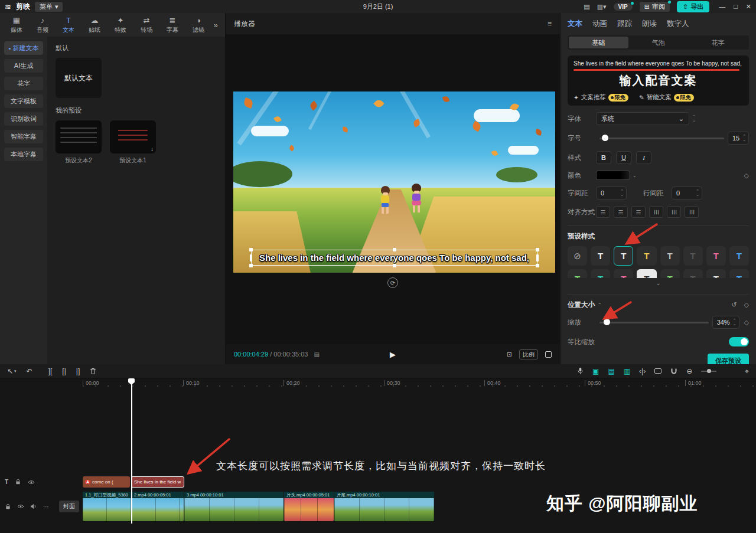  What do you see at coordinates (693, 7) in the screenshot?
I see `export-button: ⇧ 导出` at bounding box center [693, 7].